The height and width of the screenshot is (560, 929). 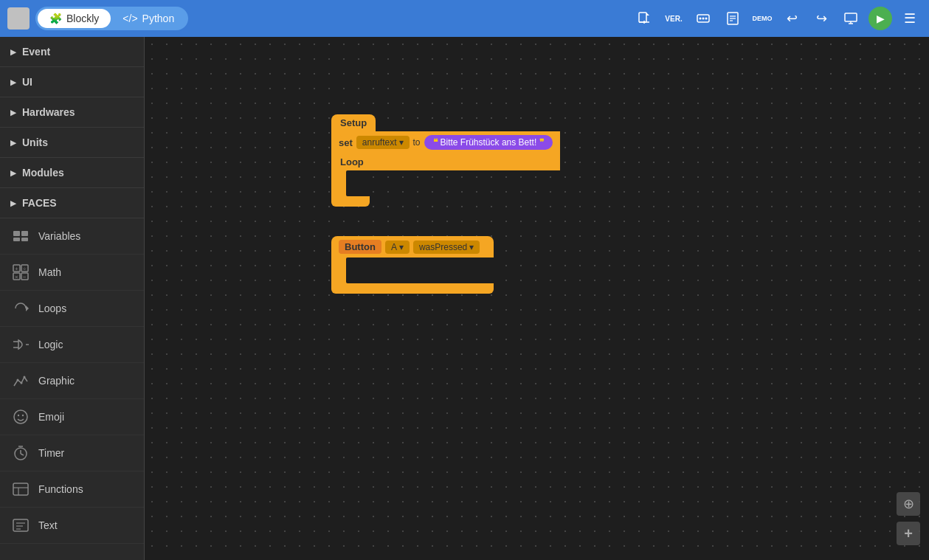 What do you see at coordinates (35, 142) in the screenshot?
I see `sidebar-category-units-label: Units` at bounding box center [35, 142].